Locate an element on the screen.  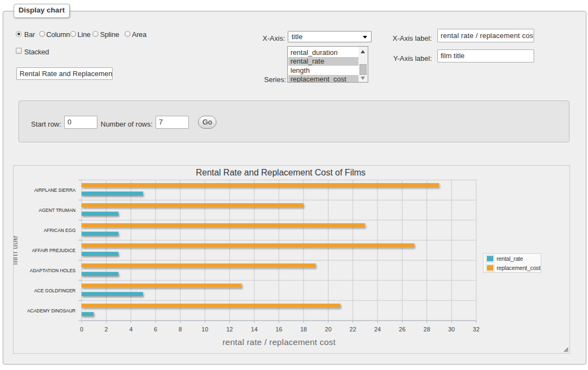
svg-text: AIRPLANE SIERRA is located at coordinates (55, 190).